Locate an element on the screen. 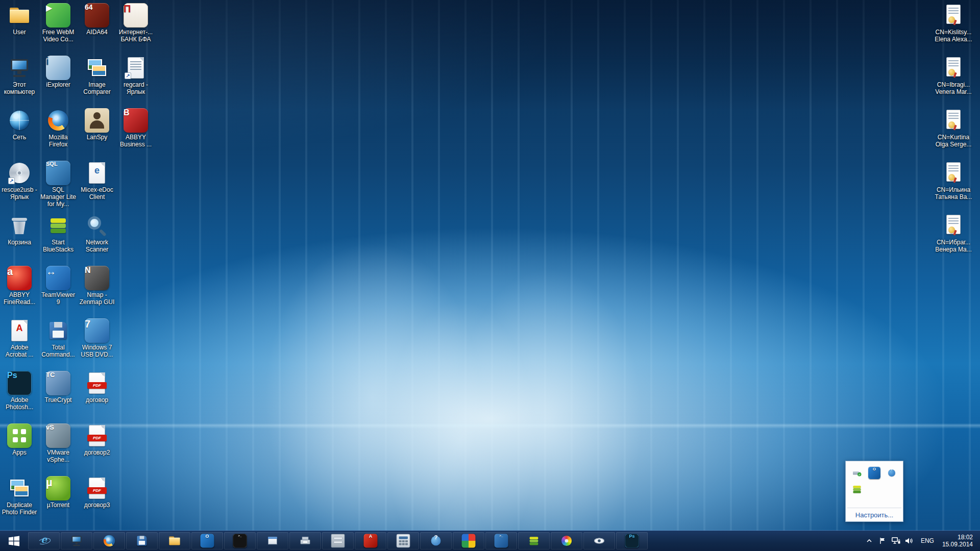  desktop-icon-label: Micex-eDoc Client is located at coordinates (97, 193).